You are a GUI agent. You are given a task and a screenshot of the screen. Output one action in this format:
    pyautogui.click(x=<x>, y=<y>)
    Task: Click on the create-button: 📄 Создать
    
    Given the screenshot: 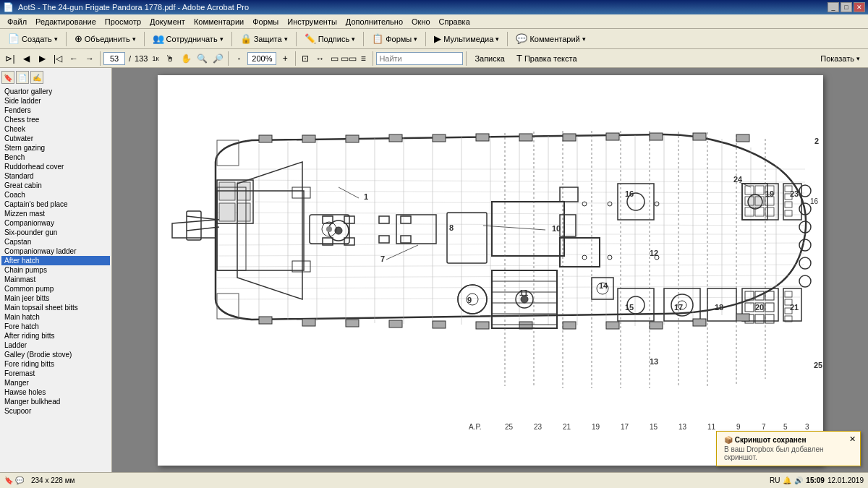 What is the action you would take?
    pyautogui.click(x=33, y=39)
    